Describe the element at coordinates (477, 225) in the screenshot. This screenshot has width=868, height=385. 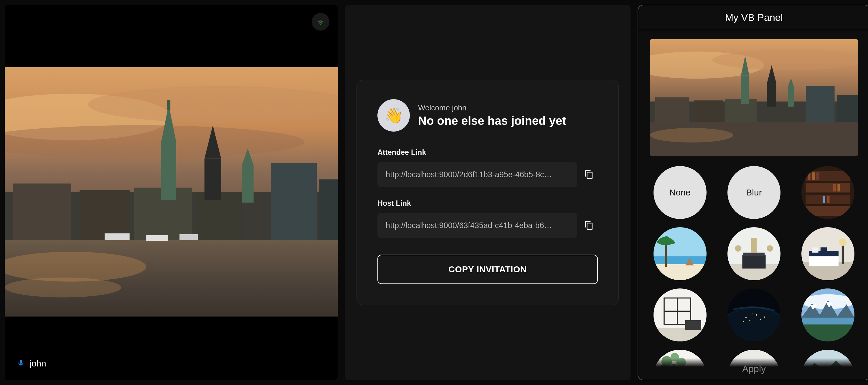
I see `host-link-field: http://localhost:9000/63f435ad-c41b-4eba…` at that location.